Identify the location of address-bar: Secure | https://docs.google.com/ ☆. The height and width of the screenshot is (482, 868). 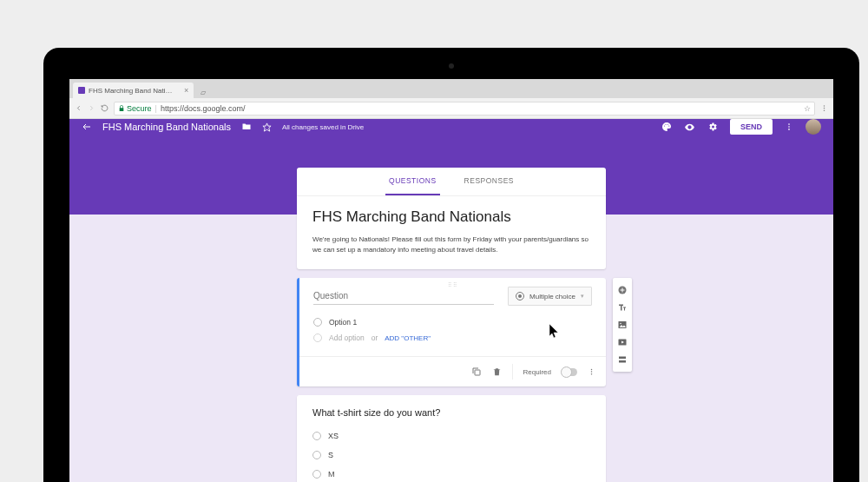
(464, 109).